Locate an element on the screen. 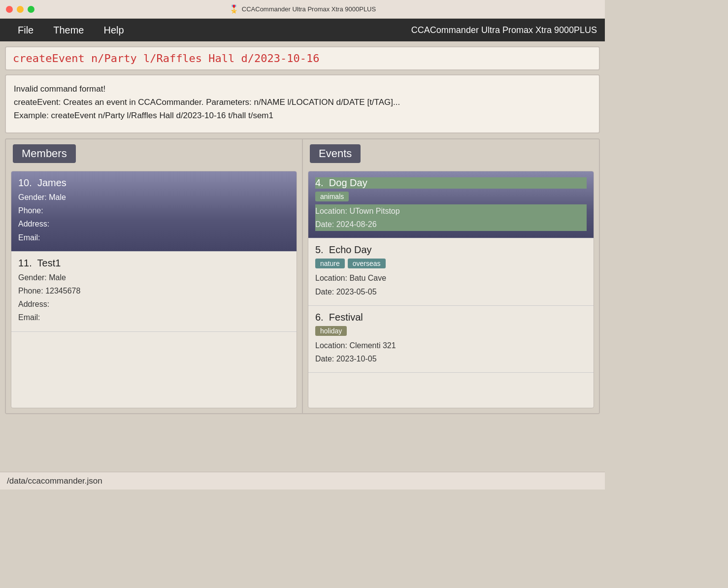  event-card: 5. Echo Day nature overseas Location: Ba… is located at coordinates (451, 272).